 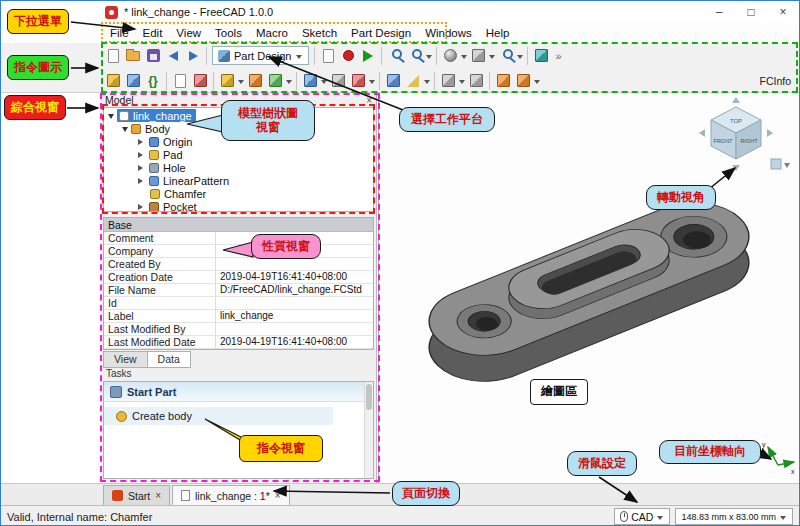 What do you see at coordinates (153, 80) in the screenshot?
I see `expression-button: {}` at bounding box center [153, 80].